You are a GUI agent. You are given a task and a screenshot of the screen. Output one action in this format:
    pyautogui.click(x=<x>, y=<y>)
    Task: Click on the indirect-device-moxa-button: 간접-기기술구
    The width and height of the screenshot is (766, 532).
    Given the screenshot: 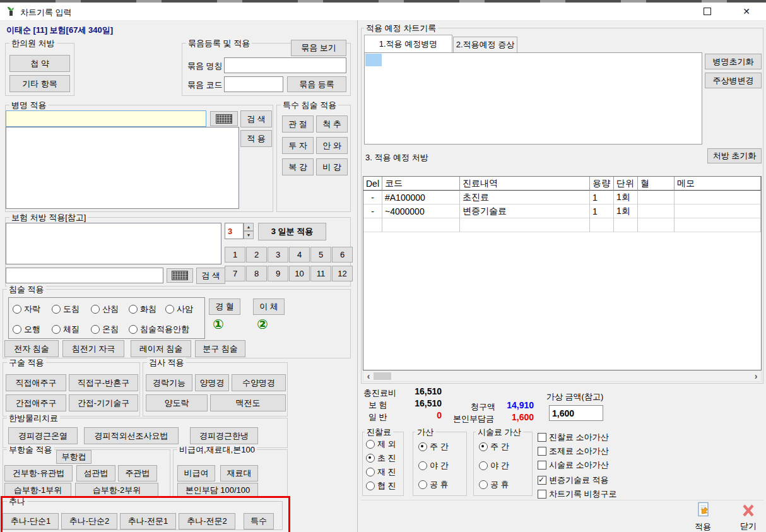 What is the action you would take?
    pyautogui.click(x=103, y=403)
    